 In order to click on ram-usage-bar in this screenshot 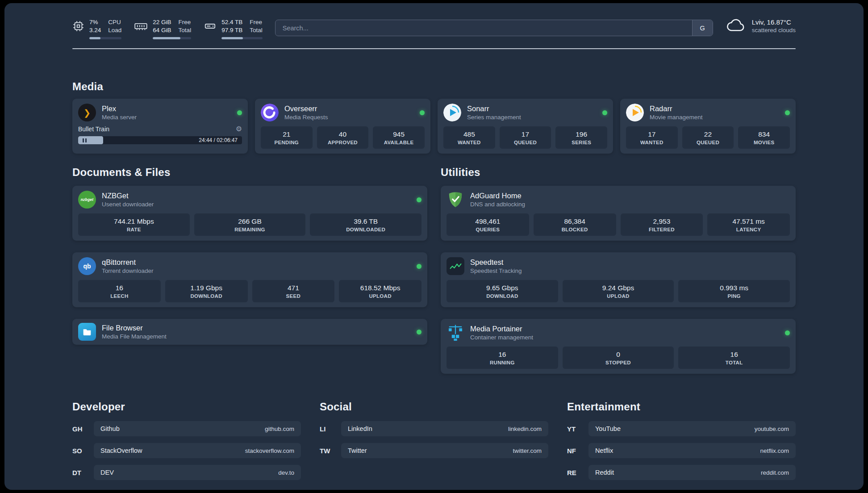, I will do `click(172, 38)`.